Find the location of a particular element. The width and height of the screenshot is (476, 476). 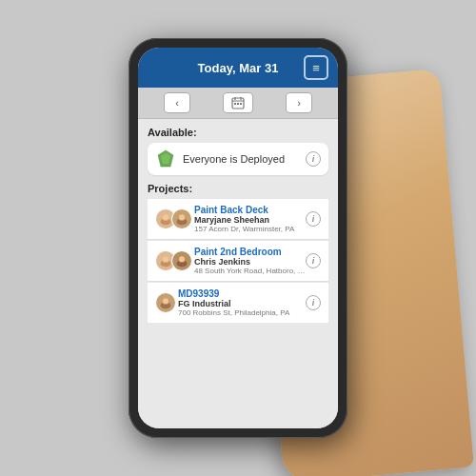

project-name: Paint 2nd Bedroom is located at coordinates (249, 251).